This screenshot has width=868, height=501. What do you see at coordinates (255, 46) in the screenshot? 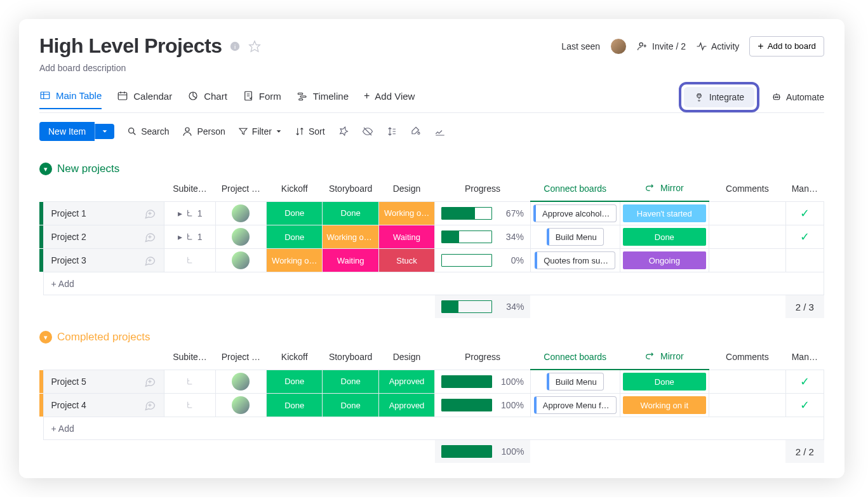
I see `star-icon` at bounding box center [255, 46].